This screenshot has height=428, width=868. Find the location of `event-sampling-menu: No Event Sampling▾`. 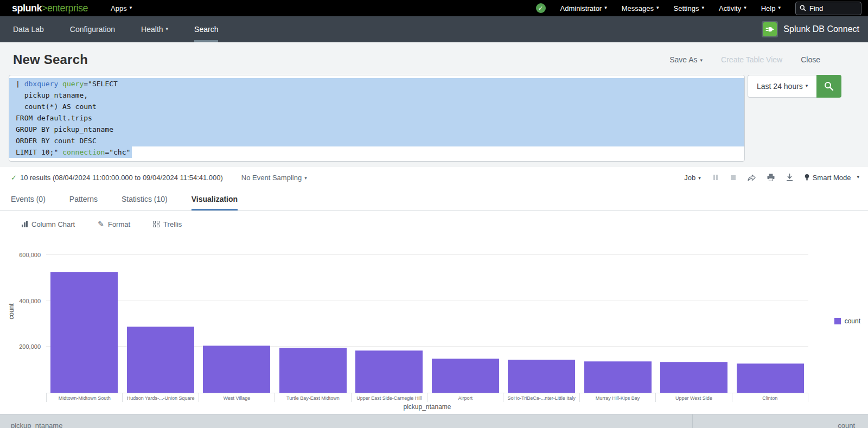

event-sampling-menu: No Event Sampling▾ is located at coordinates (275, 178).